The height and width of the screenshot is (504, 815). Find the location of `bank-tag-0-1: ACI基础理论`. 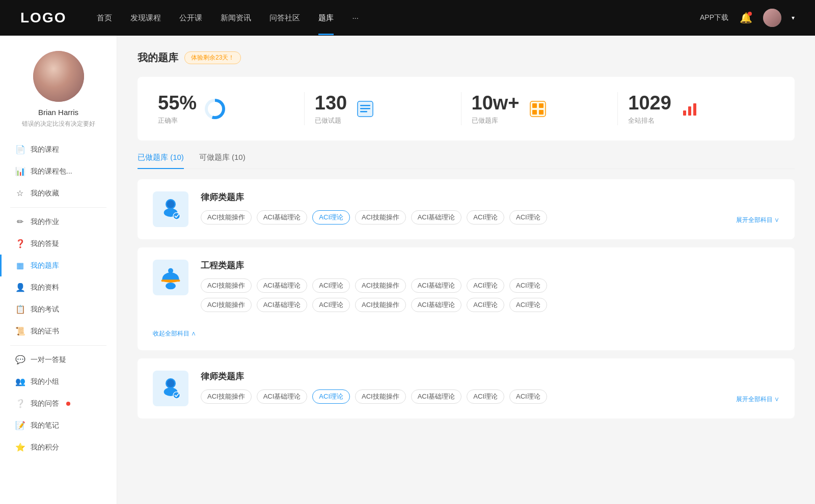

bank-tag-0-1: ACI基础理论 is located at coordinates (282, 217).